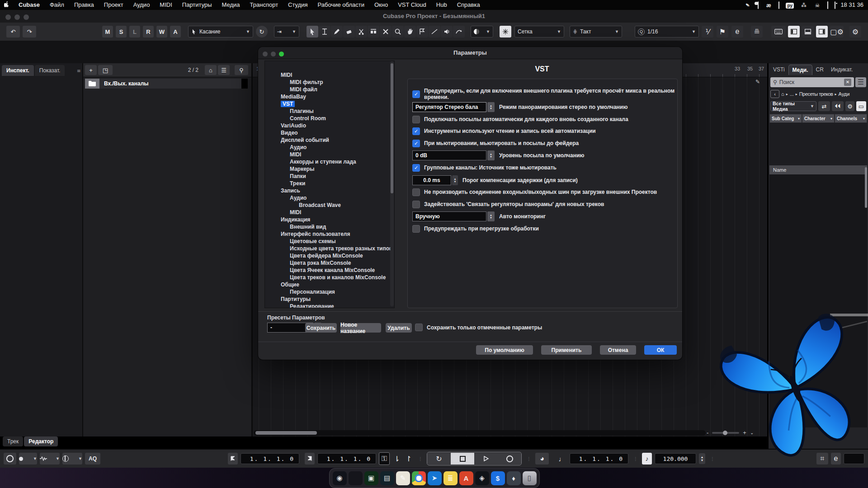 This screenshot has height=488, width=868. Describe the element at coordinates (262, 32) in the screenshot. I see `automation-panel-button: ↻` at that location.